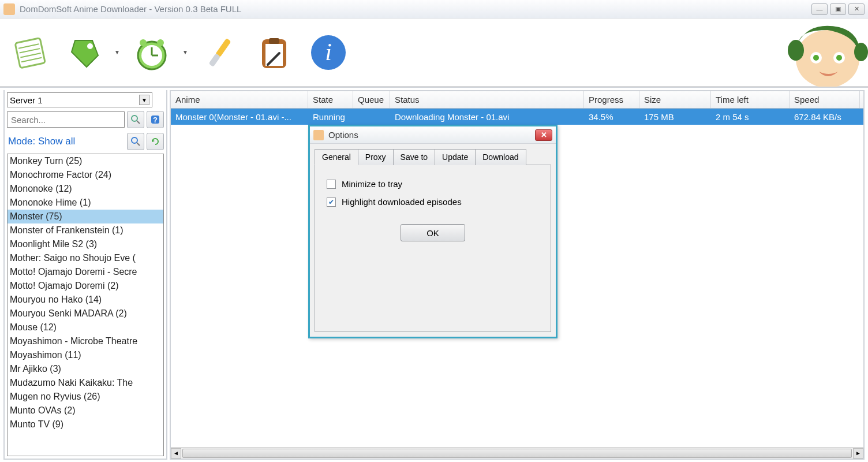  I want to click on clipboard-tool-icon, so click(274, 53).